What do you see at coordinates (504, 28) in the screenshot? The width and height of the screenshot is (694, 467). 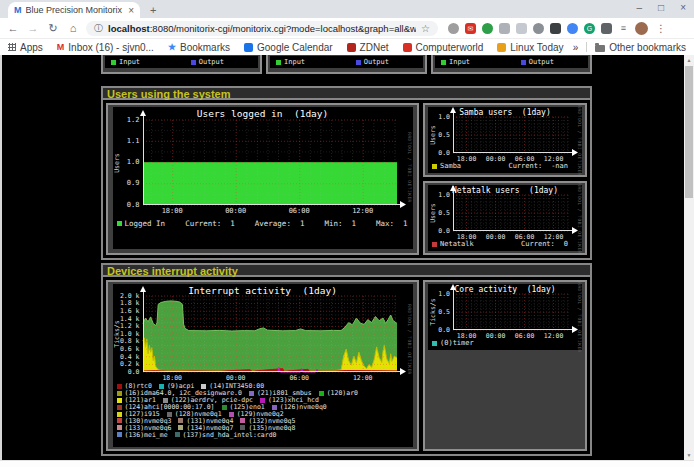 I see `copy-extension-icon` at bounding box center [504, 28].